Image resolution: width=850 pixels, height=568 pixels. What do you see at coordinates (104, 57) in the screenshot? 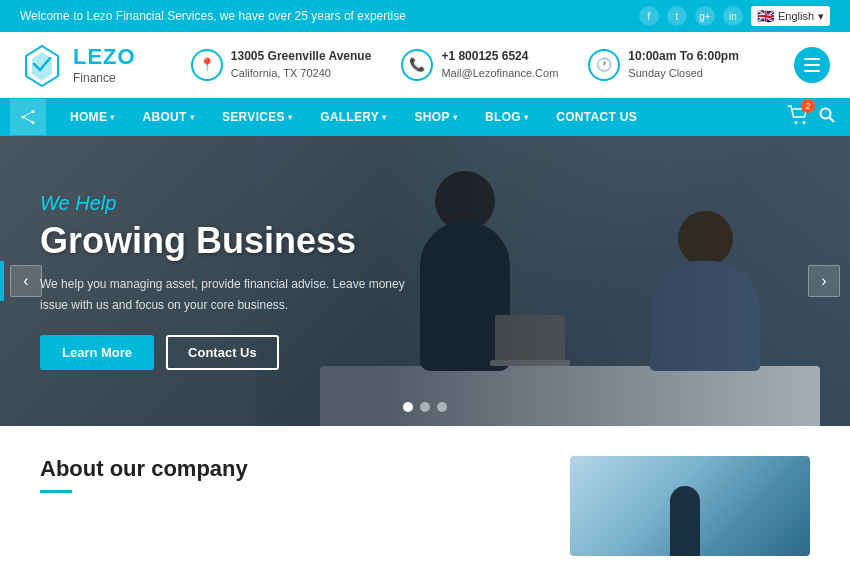
I see `brand-name: LEZO` at bounding box center [104, 57].